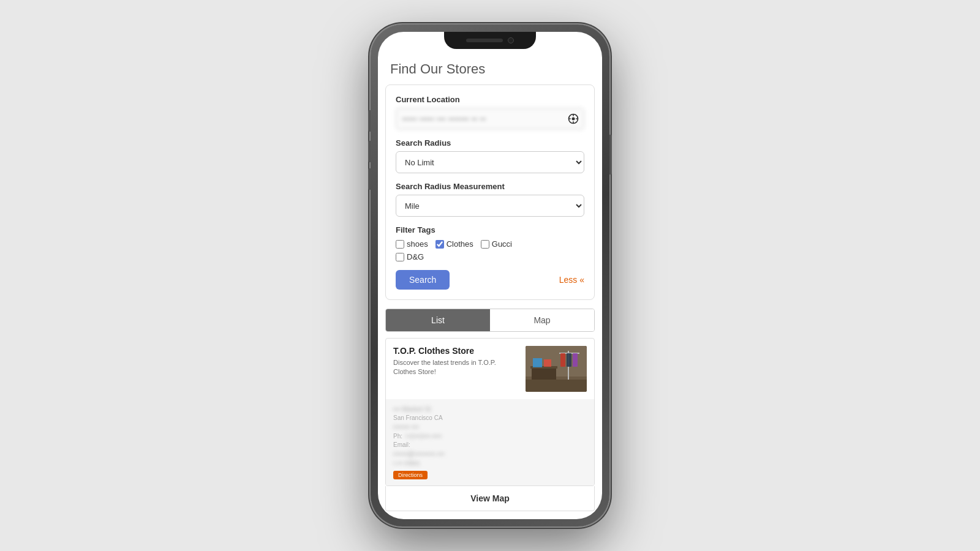 The image size is (980, 551). Describe the element at coordinates (398, 436) in the screenshot. I see `store-phone-label: Ph:` at that location.